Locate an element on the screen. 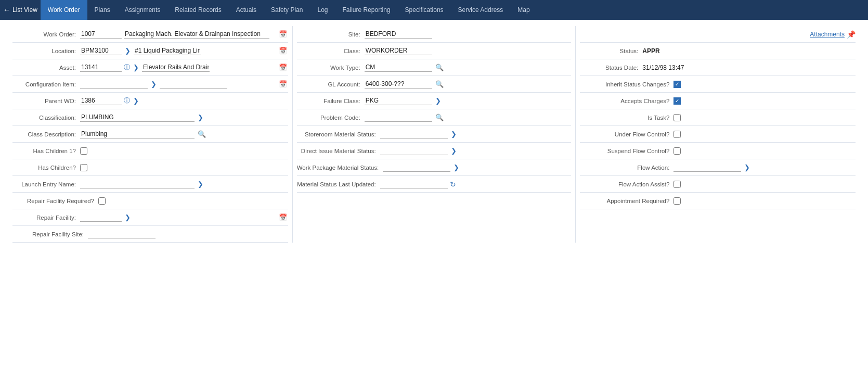  under-flow-value is located at coordinates (765, 134).